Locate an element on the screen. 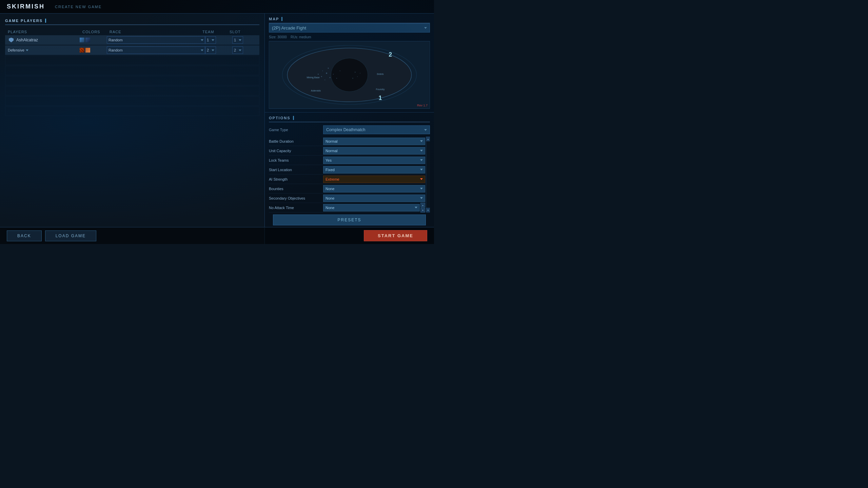  scrollbar-up-button: ▲ is located at coordinates (428, 139).